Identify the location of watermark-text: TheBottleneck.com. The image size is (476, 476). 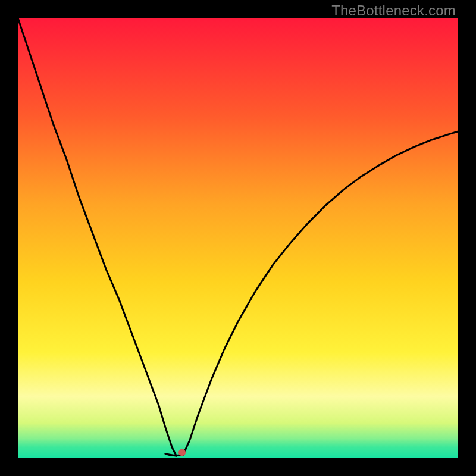
(394, 11).